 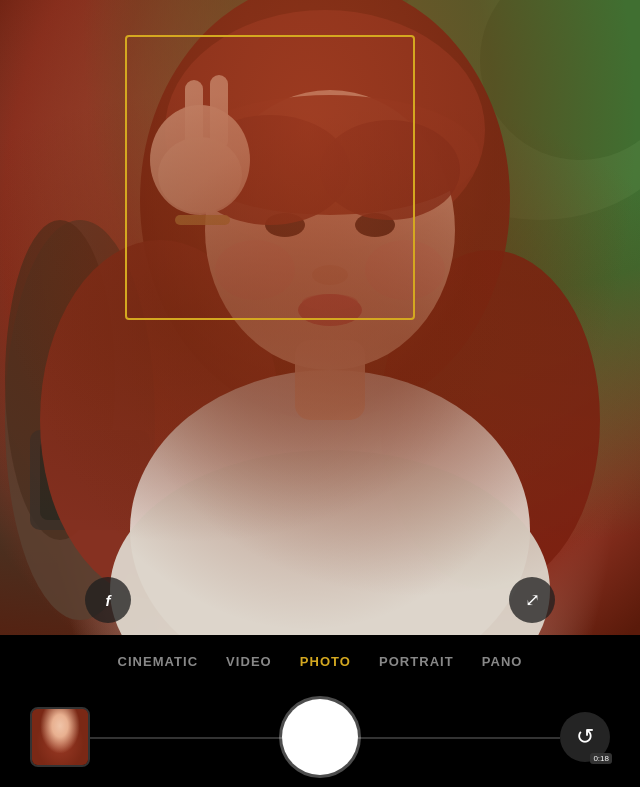 I want to click on mode-bar: CINEMATIC VIDEO PHOTO PORTRAIT PANO, so click(x=320, y=661).